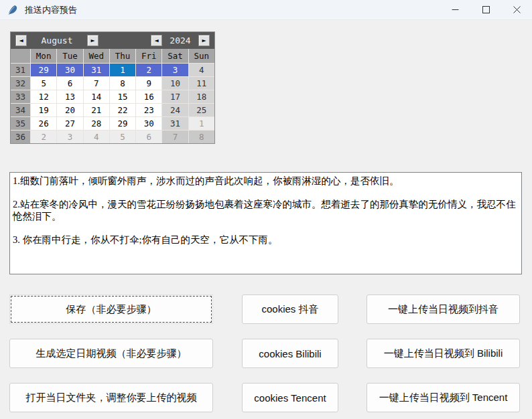 This screenshot has width=532, height=419. I want to click on calendar-day-13: 13, so click(70, 96).